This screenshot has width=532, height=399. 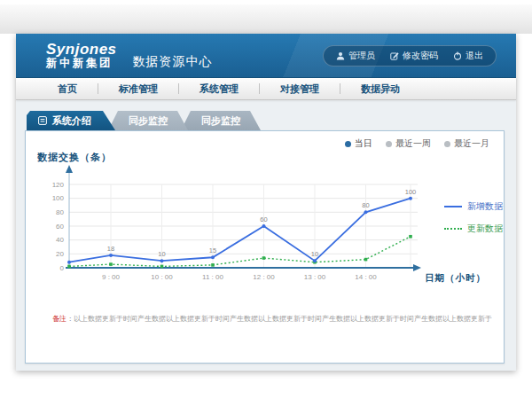 What do you see at coordinates (340, 56) in the screenshot?
I see `user-icon` at bounding box center [340, 56].